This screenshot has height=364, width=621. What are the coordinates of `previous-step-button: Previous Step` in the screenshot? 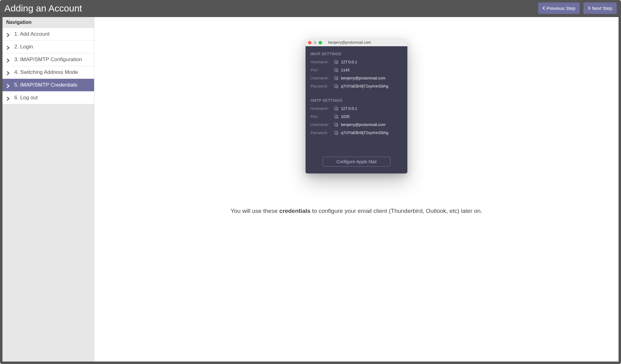 It's located at (559, 8).